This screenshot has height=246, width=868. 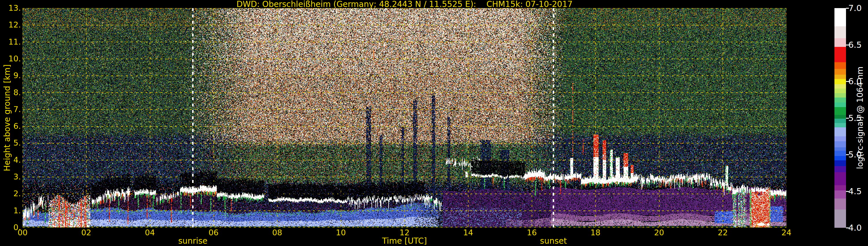 I want to click on colorbar-tick-label: 4.5, so click(x=858, y=191).